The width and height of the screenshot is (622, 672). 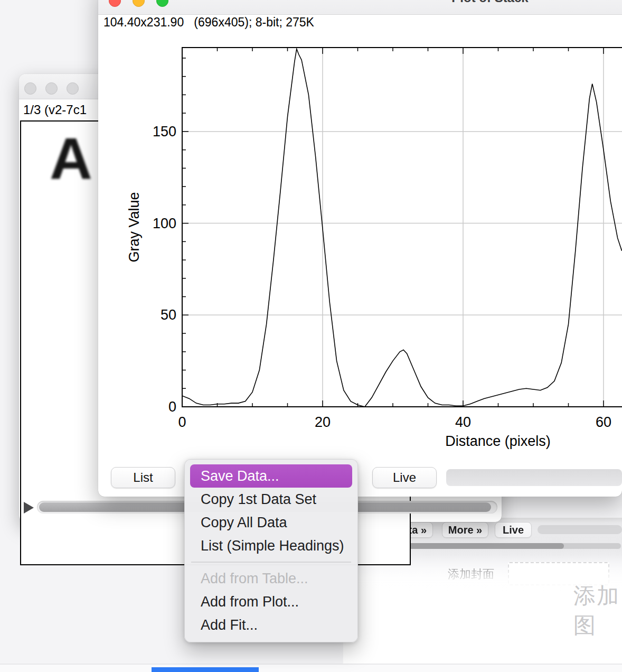 I want to click on play-icon, so click(x=29, y=508).